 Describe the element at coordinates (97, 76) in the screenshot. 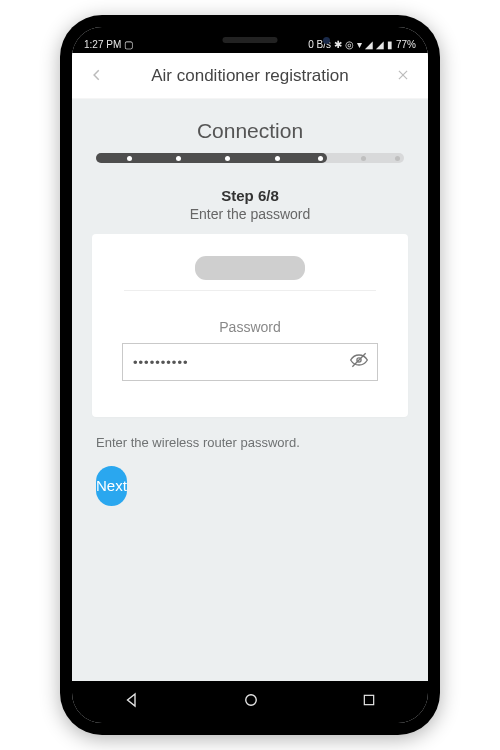

I see `back-button` at that location.